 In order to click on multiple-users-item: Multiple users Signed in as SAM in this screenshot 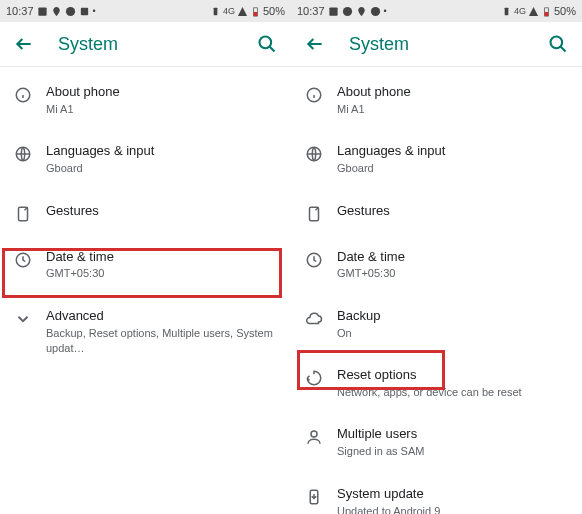, I will do `click(436, 442)`.